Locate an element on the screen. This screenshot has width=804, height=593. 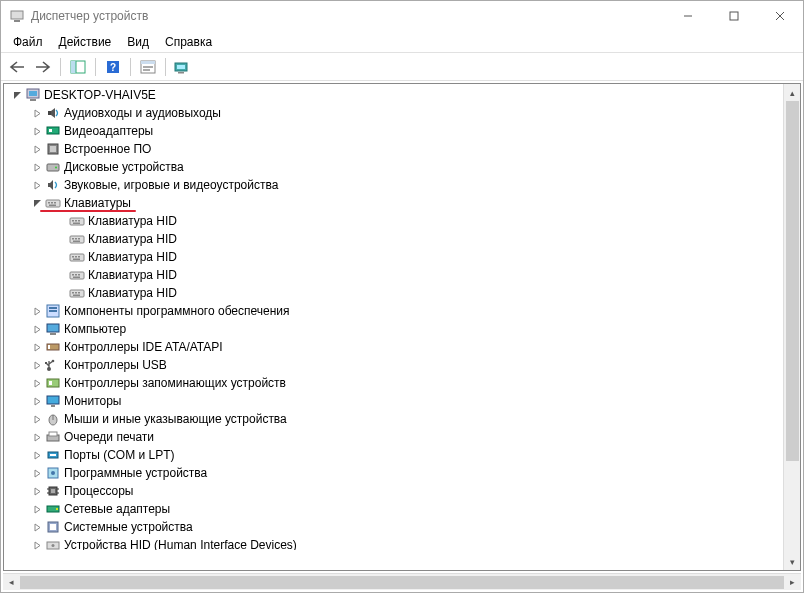
scroll-thumb is located at coordinates (792, 281).